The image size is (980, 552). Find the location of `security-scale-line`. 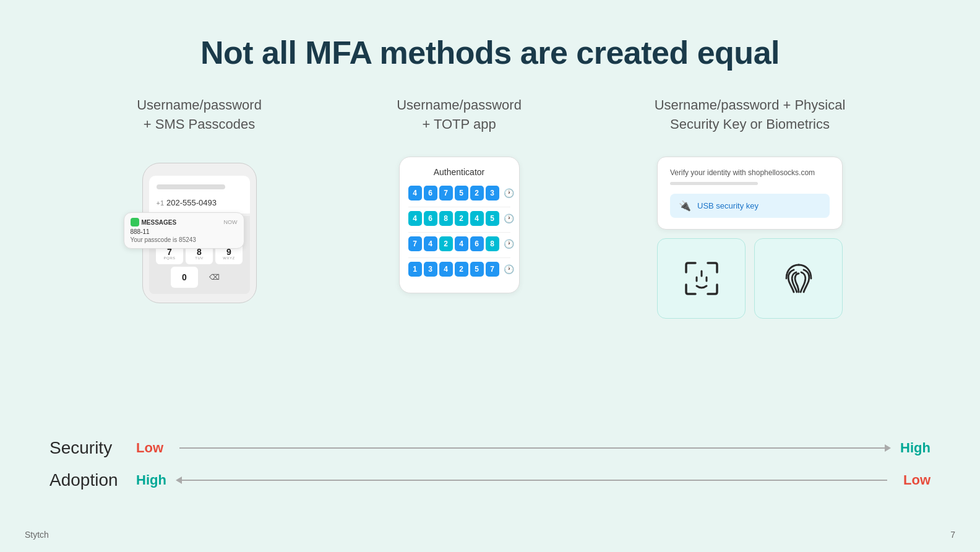

security-scale-line is located at coordinates (533, 448).